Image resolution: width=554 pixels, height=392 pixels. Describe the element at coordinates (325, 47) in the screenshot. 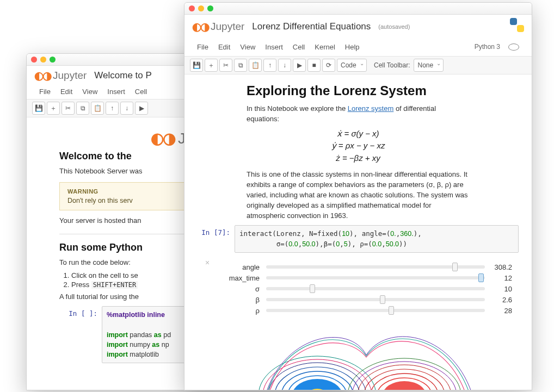

I see `menu-kernel: Kernel` at that location.